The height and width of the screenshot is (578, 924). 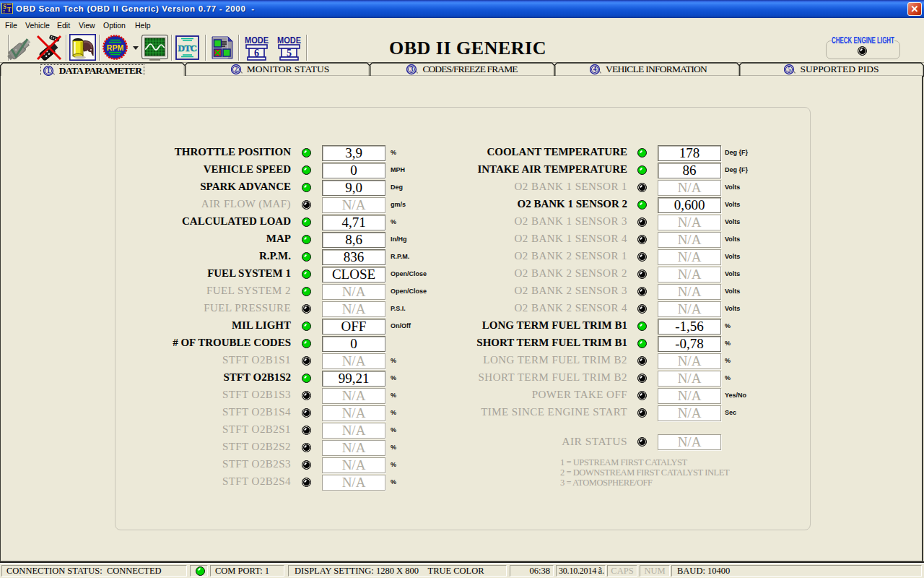 I want to click on svg-text: 2, so click(x=235, y=69).